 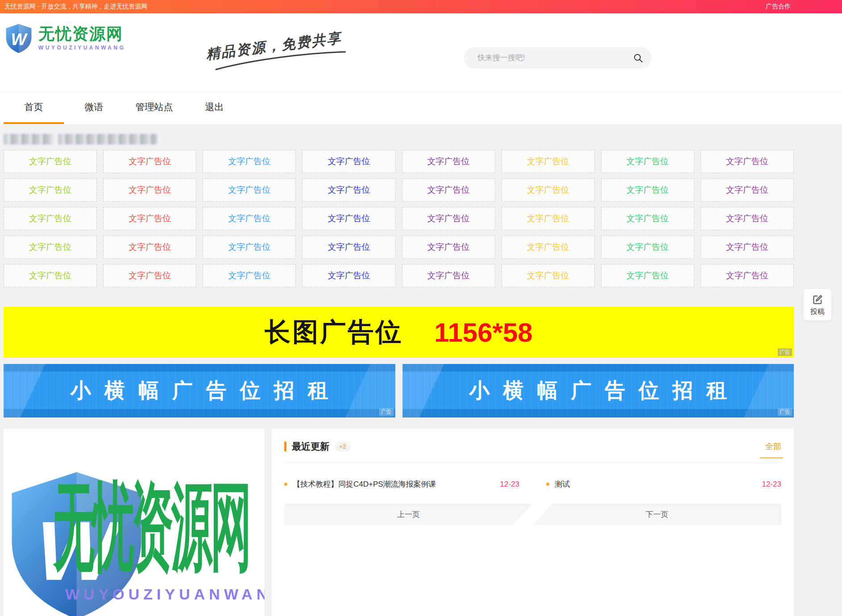 I want to click on big-logo-image: W 无忧资源网 WUYOUZIYUANWANG, so click(x=134, y=522).